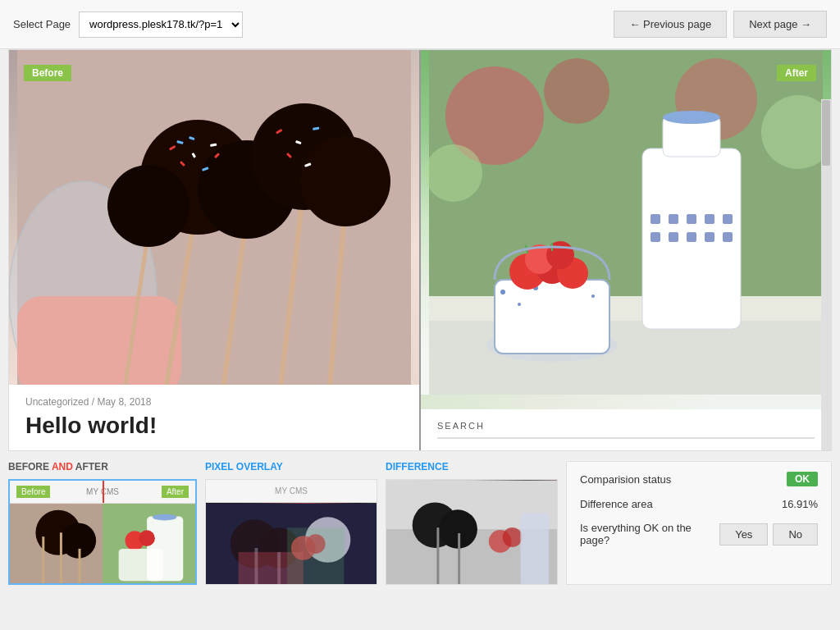 The width and height of the screenshot is (840, 630). What do you see at coordinates (103, 523) in the screenshot?
I see `before-after-panel: BEFORE AND AFTER Before MY CMS After` at bounding box center [103, 523].